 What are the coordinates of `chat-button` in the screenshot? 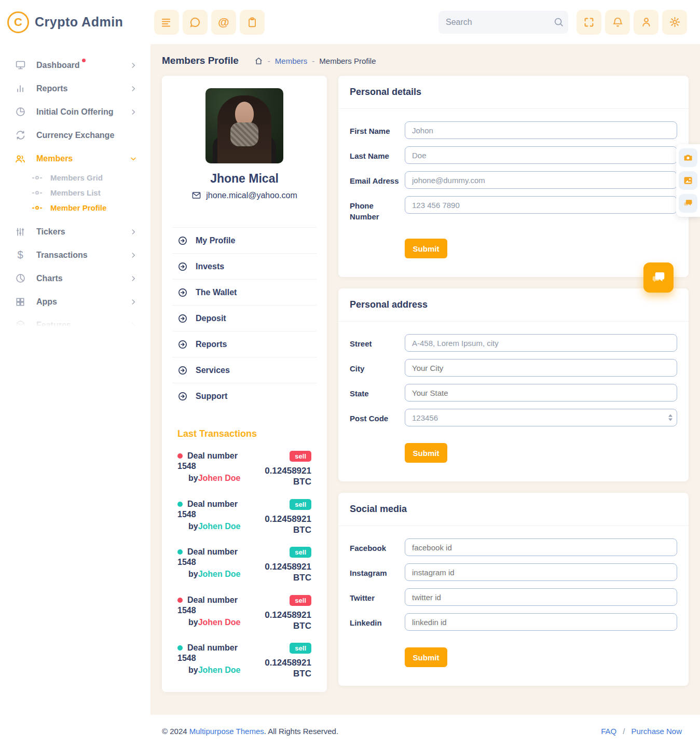 It's located at (195, 22).